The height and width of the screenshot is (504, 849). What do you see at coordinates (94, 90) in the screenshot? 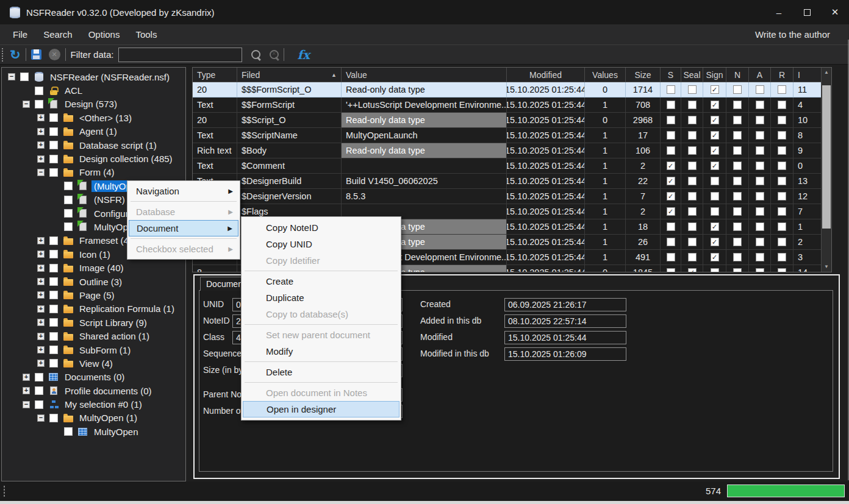
I see `tree-item-acl: ACL` at bounding box center [94, 90].